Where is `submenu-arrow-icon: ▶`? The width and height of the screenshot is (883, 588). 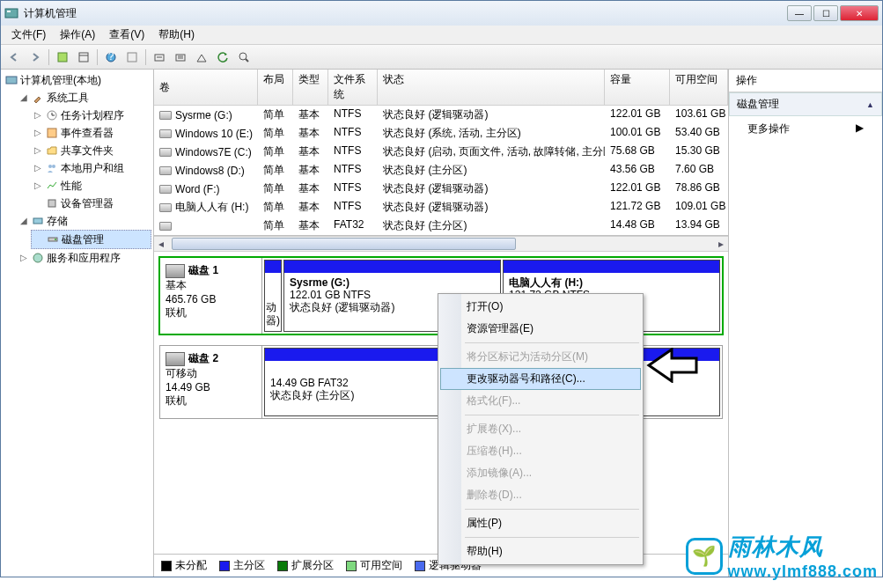
submenu-arrow-icon: ▶ is located at coordinates (859, 129).